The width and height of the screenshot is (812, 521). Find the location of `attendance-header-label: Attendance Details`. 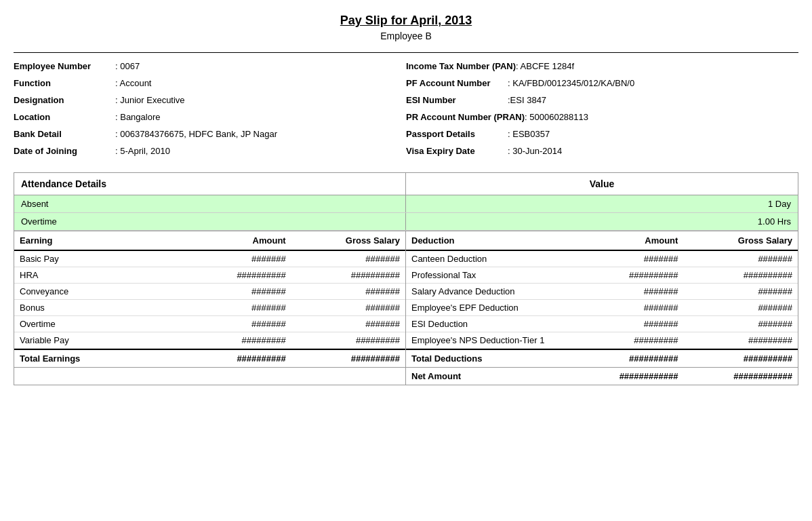

attendance-header-label: Attendance Details is located at coordinates (210, 184).